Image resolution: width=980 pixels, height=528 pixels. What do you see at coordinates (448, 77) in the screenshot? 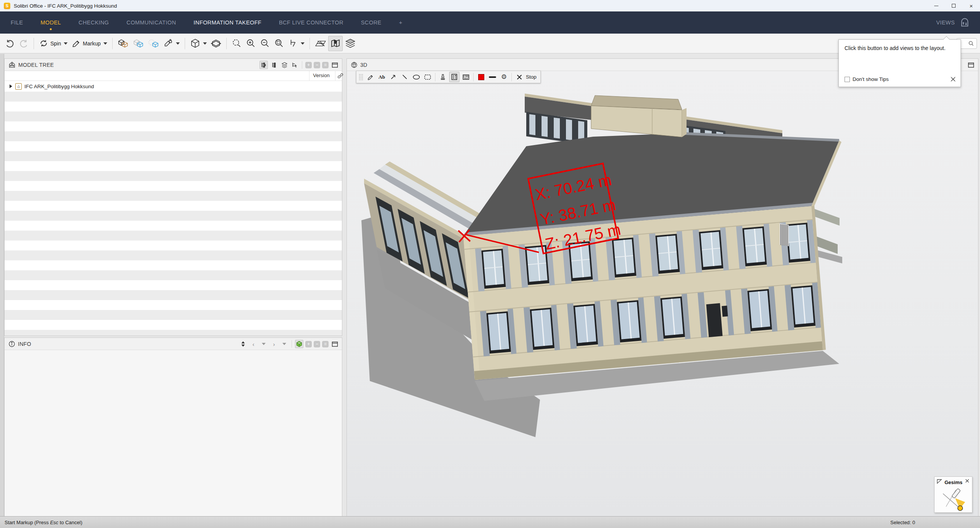
I see `markup-toolbar: Ab ⚙ Stop` at bounding box center [448, 77].